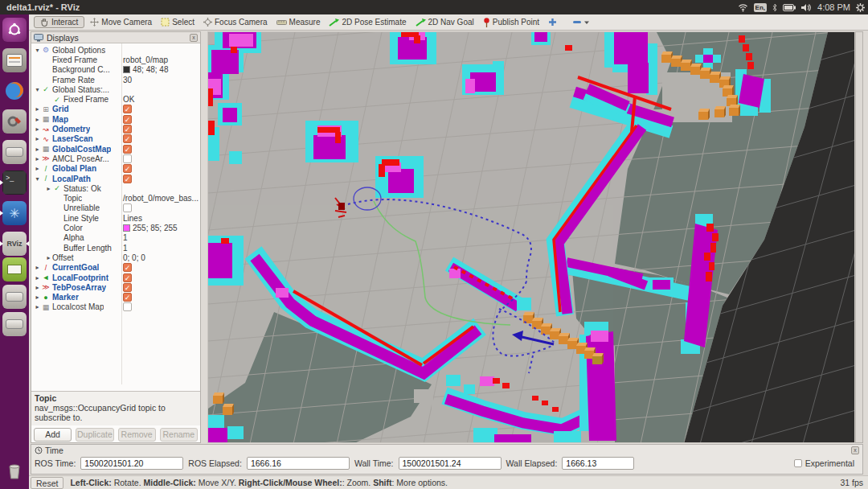  What do you see at coordinates (789, 8) in the screenshot?
I see `battery-icon` at bounding box center [789, 8].